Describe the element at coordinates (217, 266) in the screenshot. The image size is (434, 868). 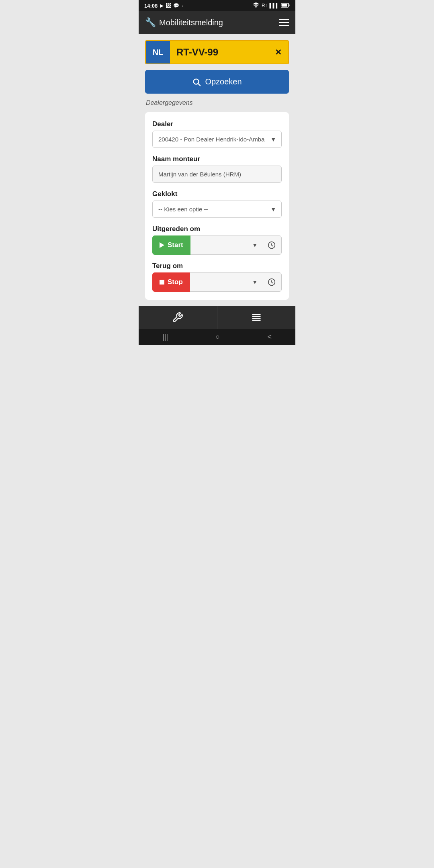
I see `terug-label: Terug om` at that location.